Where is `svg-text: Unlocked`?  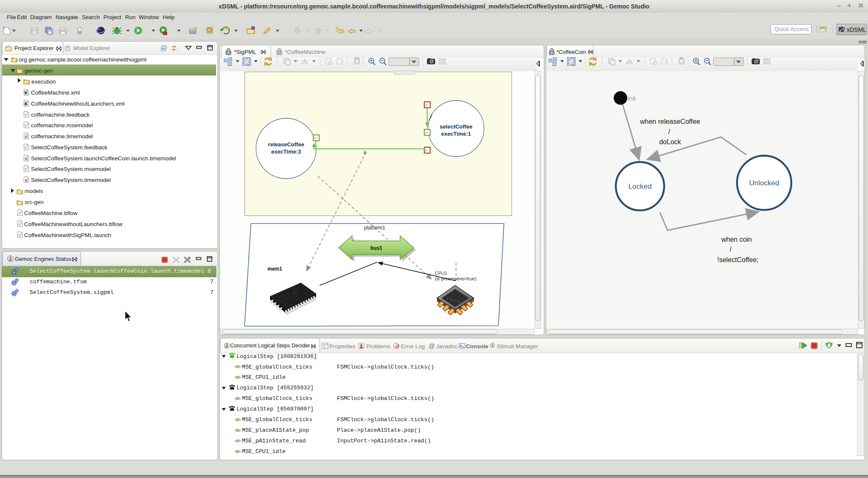
svg-text: Unlocked is located at coordinates (765, 183).